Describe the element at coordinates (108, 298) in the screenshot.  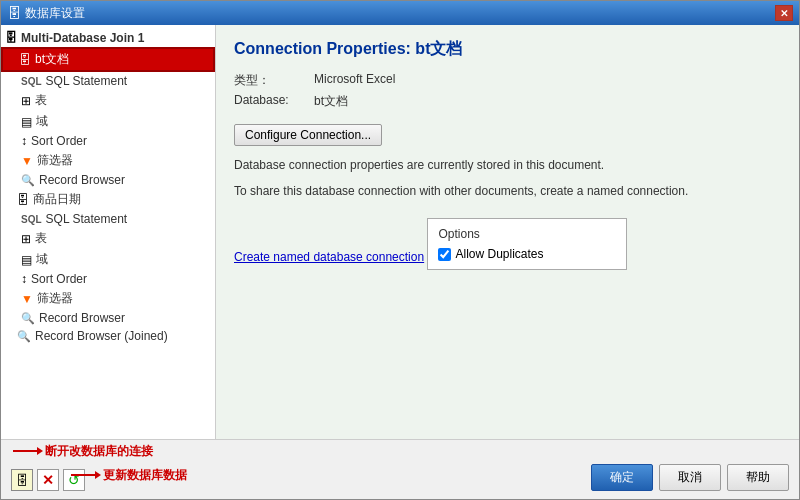
I see `tree-item-filter2: ▼ 筛选器` at that location.